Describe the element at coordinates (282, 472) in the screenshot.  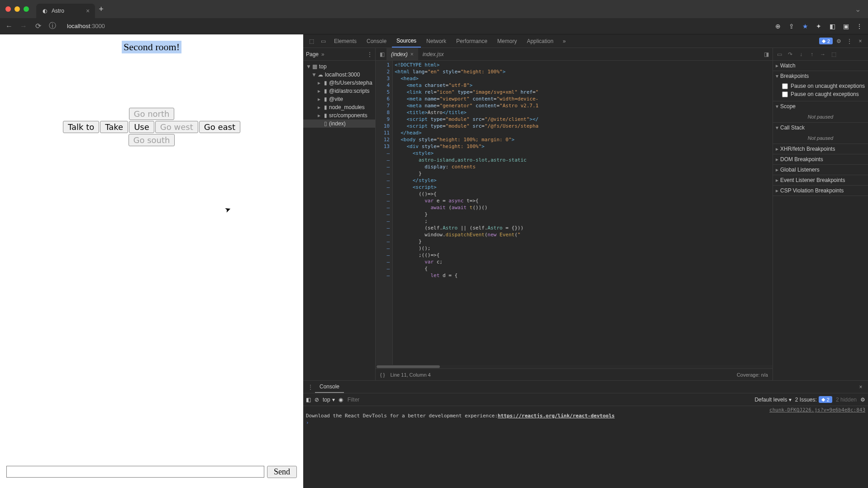
I see `send-button: Send` at that location.